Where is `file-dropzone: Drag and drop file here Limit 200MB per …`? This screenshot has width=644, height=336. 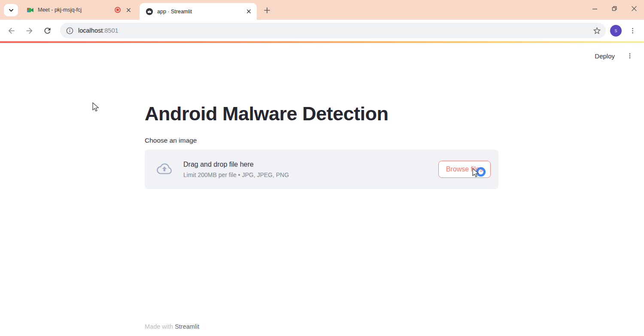
file-dropzone: Drag and drop file here Limit 200MB per … is located at coordinates (322, 169).